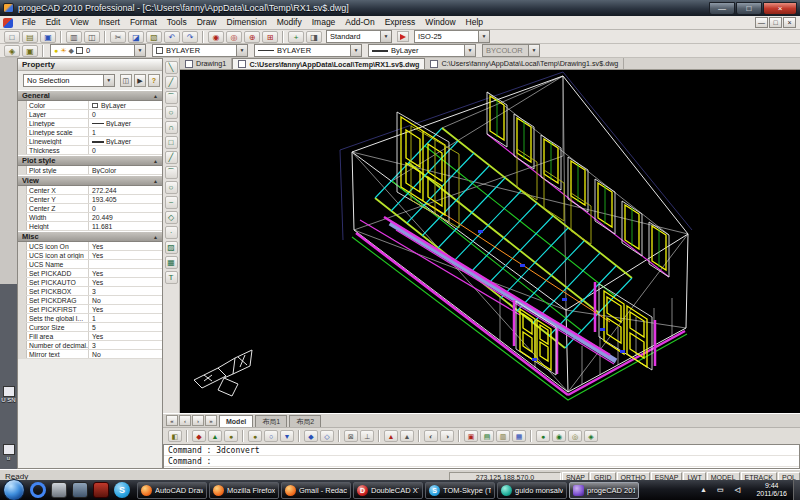  Describe the element at coordinates (90, 160) in the screenshot. I see `section-plot-style: Plot style ▲` at that location.